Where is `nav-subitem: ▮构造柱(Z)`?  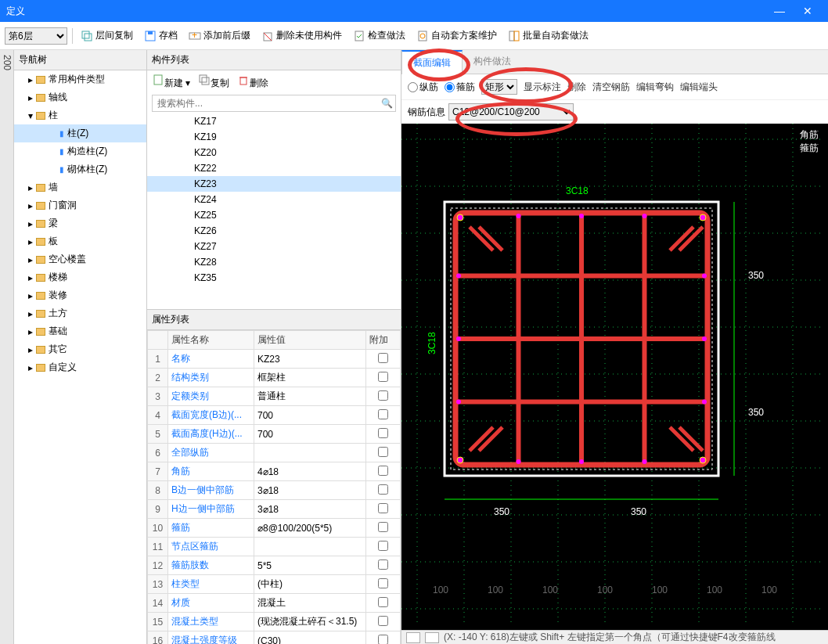
nav-subitem: ▮构造柱(Z) is located at coordinates (80, 152).